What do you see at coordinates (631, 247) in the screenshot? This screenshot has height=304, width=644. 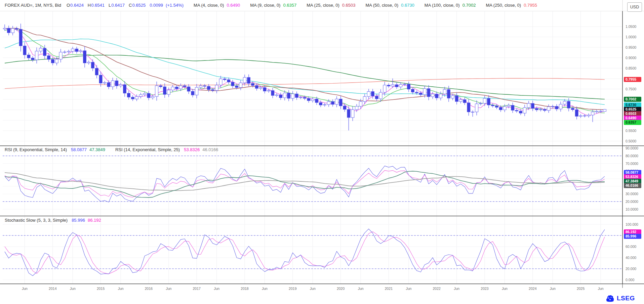 I see `axis-tick-label: 60.000` at bounding box center [631, 247].